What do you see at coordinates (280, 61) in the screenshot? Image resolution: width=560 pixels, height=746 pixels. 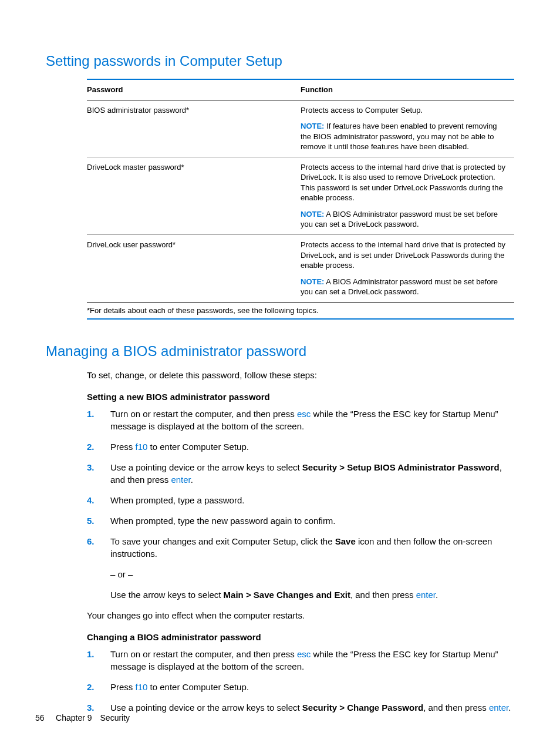 I see `heading-setting-passwords: Setting passwords in Computer Setup` at bounding box center [280, 61].